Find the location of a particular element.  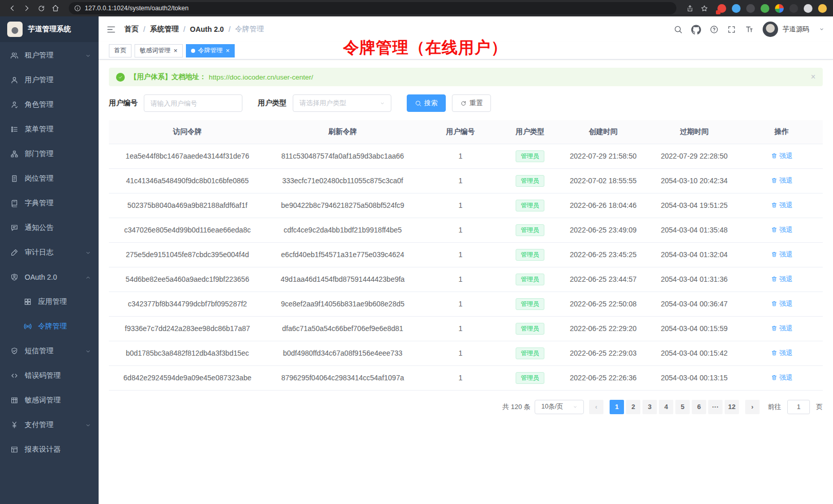

pager-ellipsis: ··· is located at coordinates (715, 407).